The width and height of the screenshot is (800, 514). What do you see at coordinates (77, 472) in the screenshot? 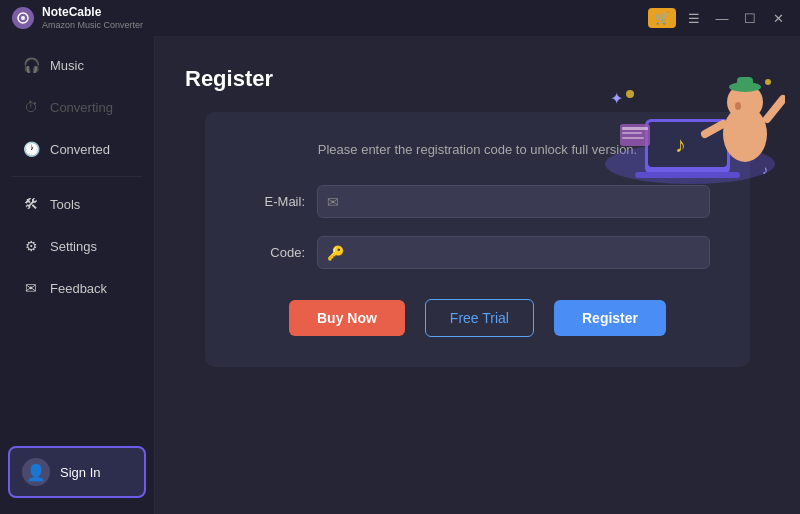
I see `sign-in-button: 👤 Sign In` at bounding box center [77, 472].